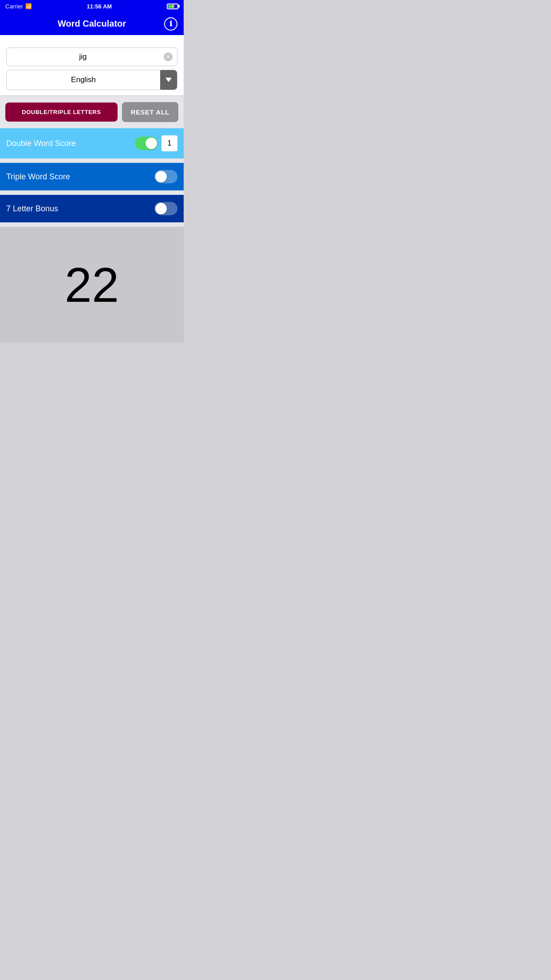 The width and height of the screenshot is (551, 980). I want to click on seven-letter-controls, so click(166, 209).